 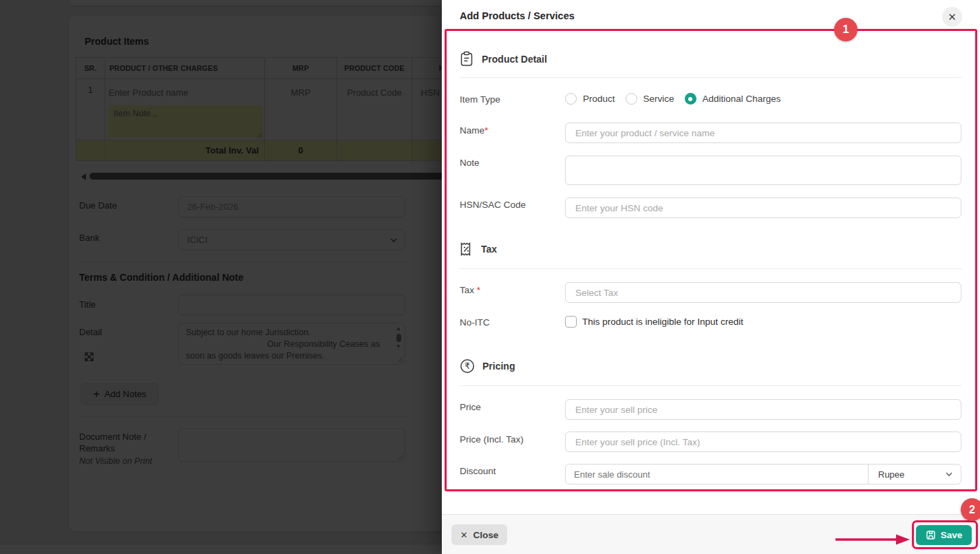 What do you see at coordinates (970, 509) in the screenshot?
I see `annotation-step-badge-2: 2` at bounding box center [970, 509].